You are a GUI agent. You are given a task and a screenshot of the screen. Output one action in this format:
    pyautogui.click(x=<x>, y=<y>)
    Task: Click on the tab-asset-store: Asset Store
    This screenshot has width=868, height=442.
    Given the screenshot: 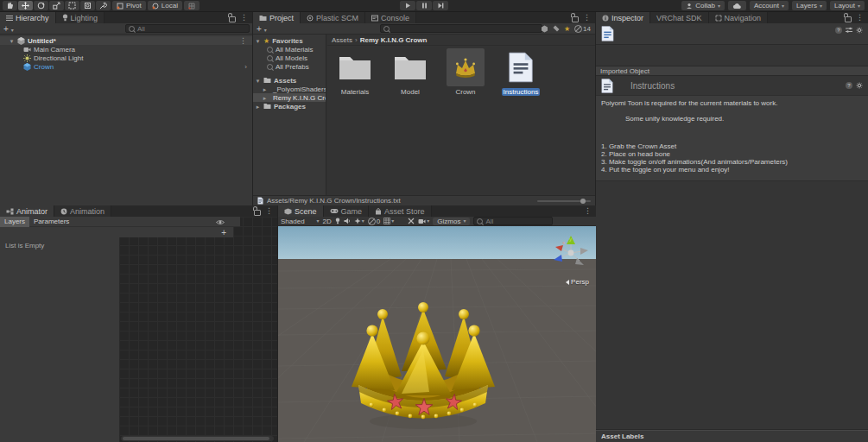 What is the action you would take?
    pyautogui.click(x=401, y=211)
    